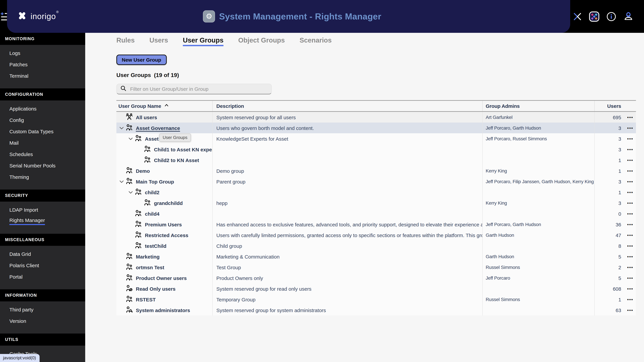  What do you see at coordinates (152, 192) in the screenshot?
I see `group-name: child2` at bounding box center [152, 192].